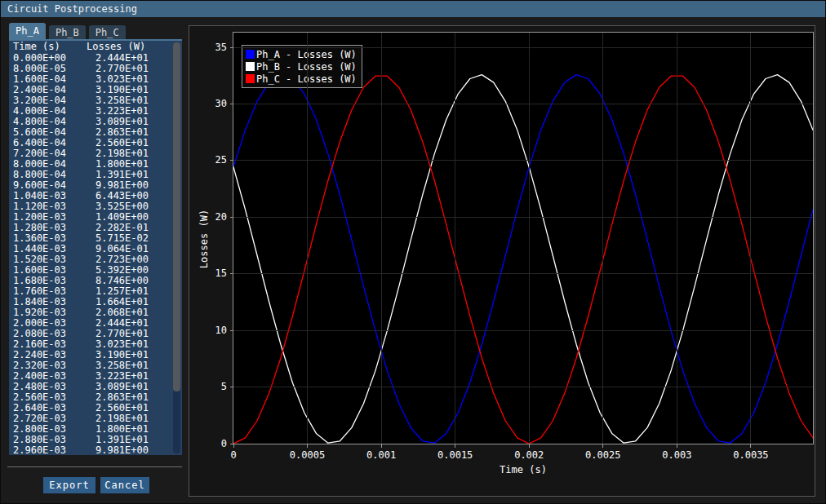 Image resolution: width=826 pixels, height=504 pixels. What do you see at coordinates (46, 47) in the screenshot?
I see `column-header-time: Time (s)` at bounding box center [46, 47].